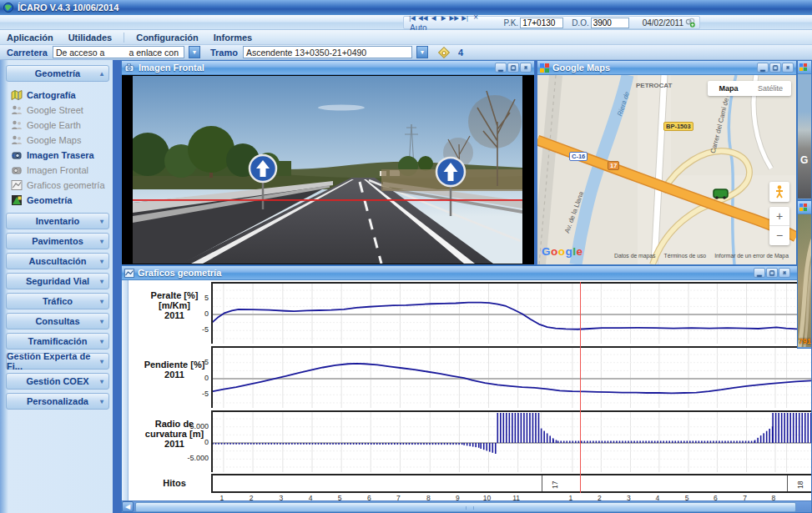 The width and height of the screenshot is (812, 513). Describe the element at coordinates (412, 18) in the screenshot. I see `nav-button-0: |◀` at that location.